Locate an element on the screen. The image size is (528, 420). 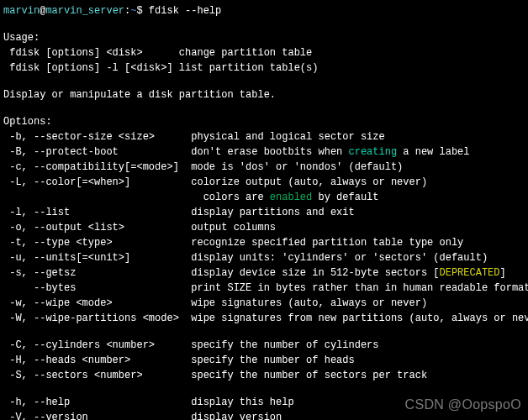
prompt-user: marvin is located at coordinates (22, 11).